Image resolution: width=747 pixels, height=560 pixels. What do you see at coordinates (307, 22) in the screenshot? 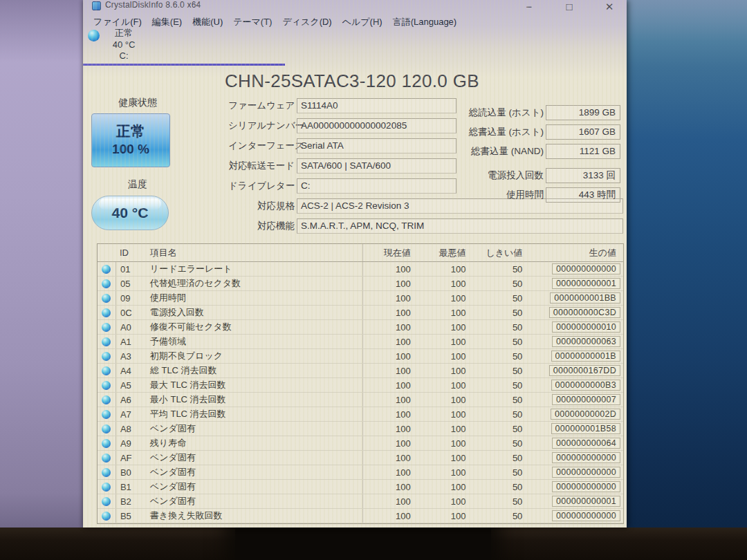
I see `menu-item-disk: ディスク(D)` at bounding box center [307, 22].